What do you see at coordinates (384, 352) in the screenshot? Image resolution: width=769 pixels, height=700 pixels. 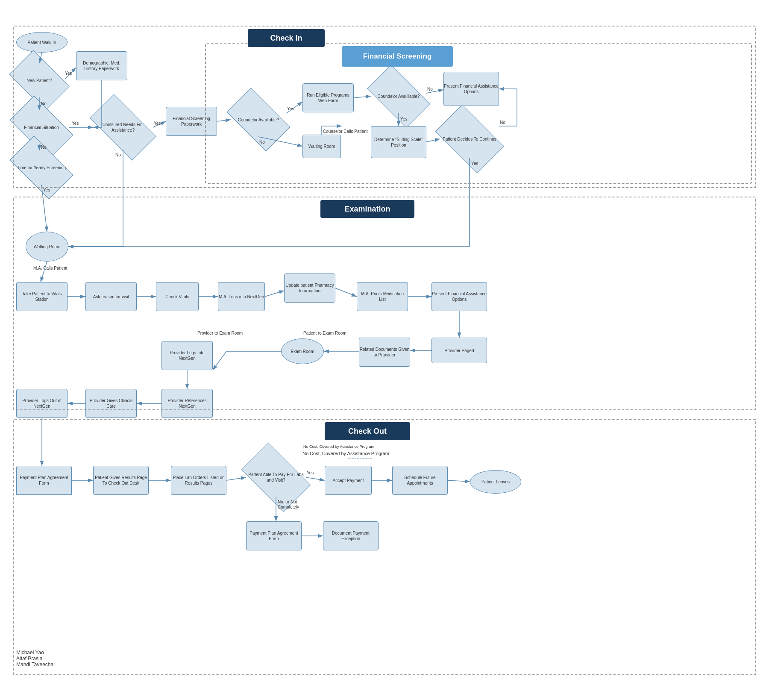 I see `related-docs-text: Related Documents Given to Prtovider` at bounding box center [384, 352].